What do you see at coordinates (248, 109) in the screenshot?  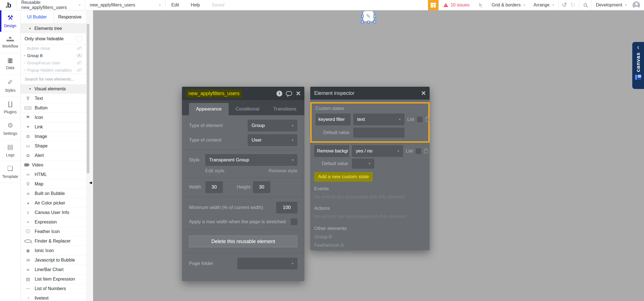 I see `tab-conditional: Conditional` at bounding box center [248, 109].